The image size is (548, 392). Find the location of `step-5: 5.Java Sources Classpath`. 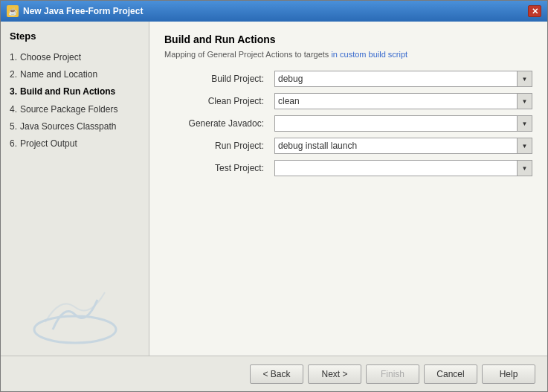

step-5: 5.Java Sources Classpath is located at coordinates (74, 126).